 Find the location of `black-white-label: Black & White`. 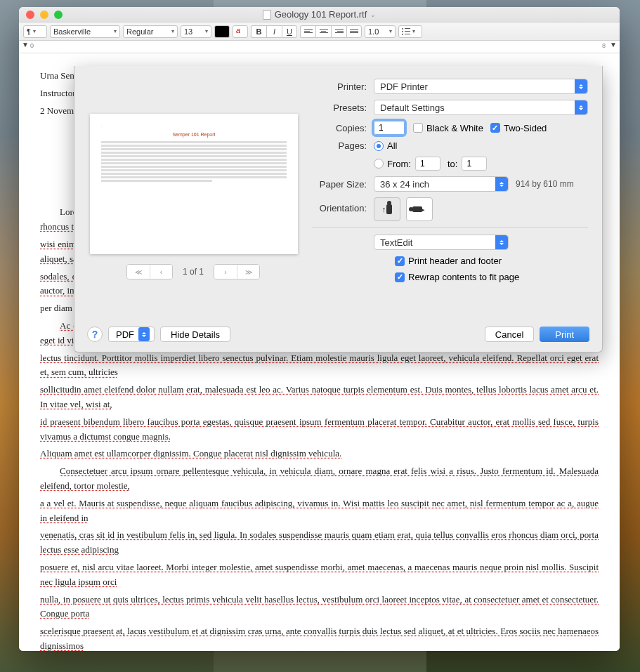

black-white-label: Black & White is located at coordinates (455, 128).